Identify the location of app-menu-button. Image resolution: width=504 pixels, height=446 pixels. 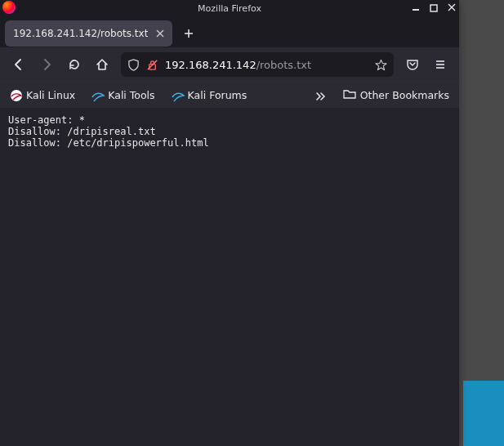
(440, 65).